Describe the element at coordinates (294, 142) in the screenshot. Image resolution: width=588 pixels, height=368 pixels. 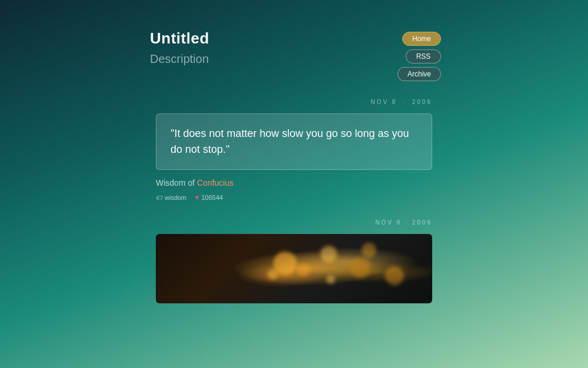
I see `quote-block: "It does not matter how slow you go so l…` at that location.